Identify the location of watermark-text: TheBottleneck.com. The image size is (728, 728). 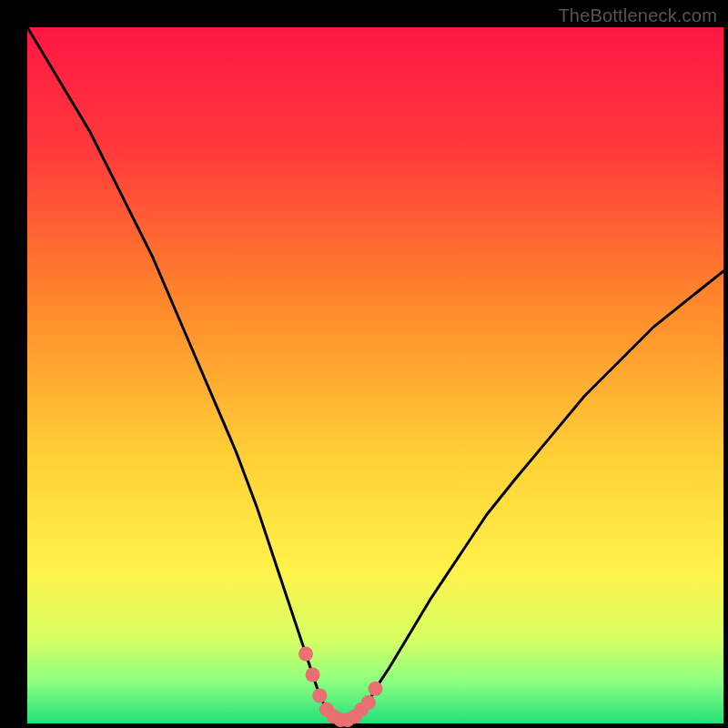
(637, 16).